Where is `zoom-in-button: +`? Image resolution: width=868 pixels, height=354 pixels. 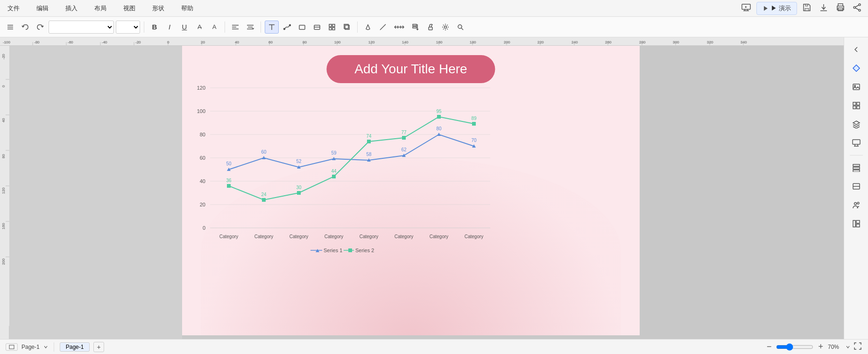
zoom-in-button: + is located at coordinates (821, 347).